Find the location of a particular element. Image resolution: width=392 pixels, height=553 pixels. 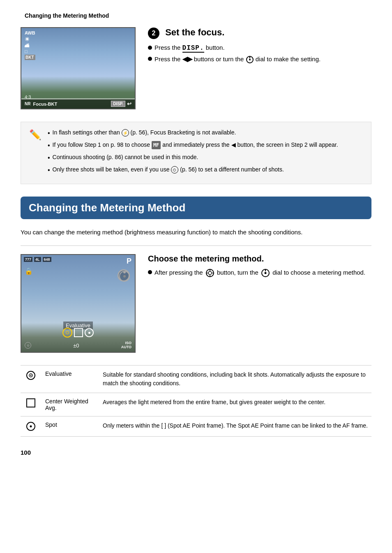

cam2-iso: ISO AUTO is located at coordinates (127, 345).